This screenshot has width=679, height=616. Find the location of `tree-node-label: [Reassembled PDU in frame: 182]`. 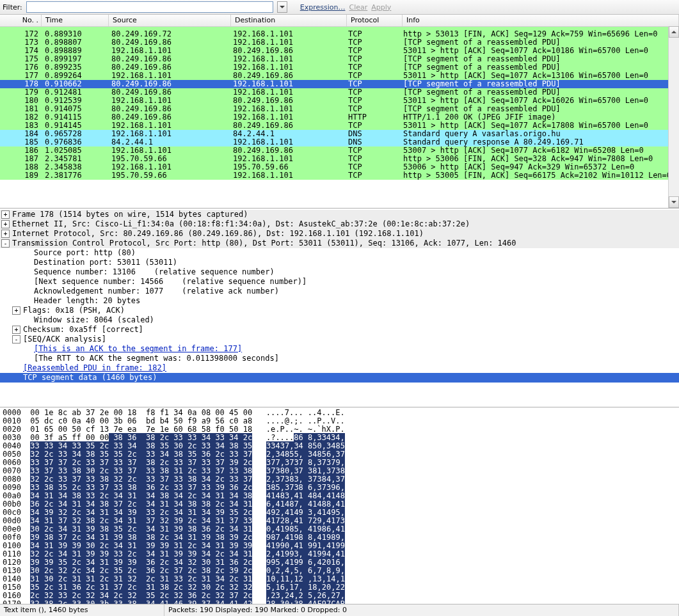

tree-node-label: [Reassembled PDU in frame: 182] is located at coordinates (95, 368).